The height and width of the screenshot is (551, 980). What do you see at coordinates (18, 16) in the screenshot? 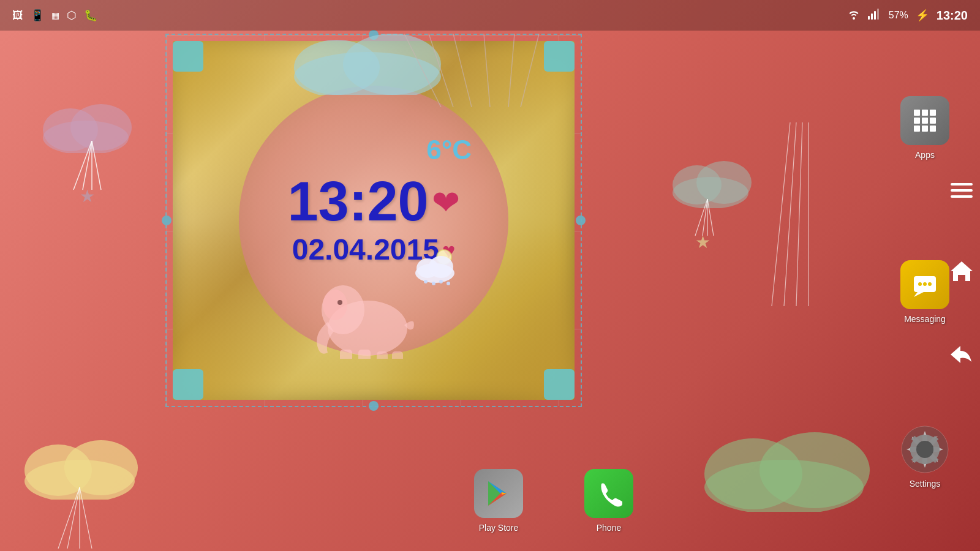
I see `photo-icon: 🖼` at bounding box center [18, 16].